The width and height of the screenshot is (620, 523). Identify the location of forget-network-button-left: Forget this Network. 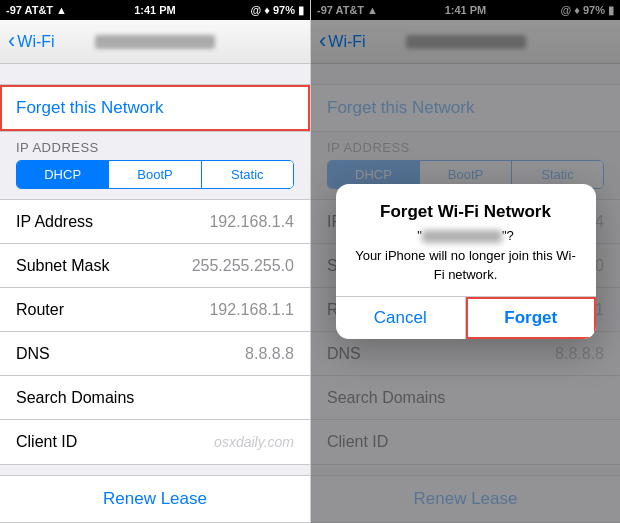
(155, 108).